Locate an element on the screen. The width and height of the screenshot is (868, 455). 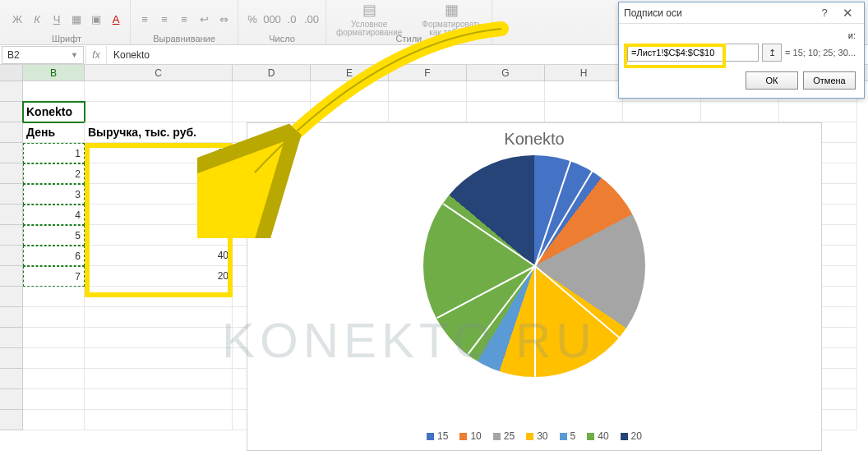
legend-item: 5 is located at coordinates (568, 436).